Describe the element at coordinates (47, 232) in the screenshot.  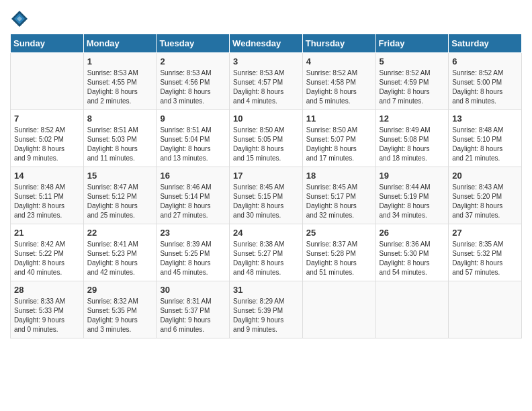
I see `cell-date-number: 21` at that location.